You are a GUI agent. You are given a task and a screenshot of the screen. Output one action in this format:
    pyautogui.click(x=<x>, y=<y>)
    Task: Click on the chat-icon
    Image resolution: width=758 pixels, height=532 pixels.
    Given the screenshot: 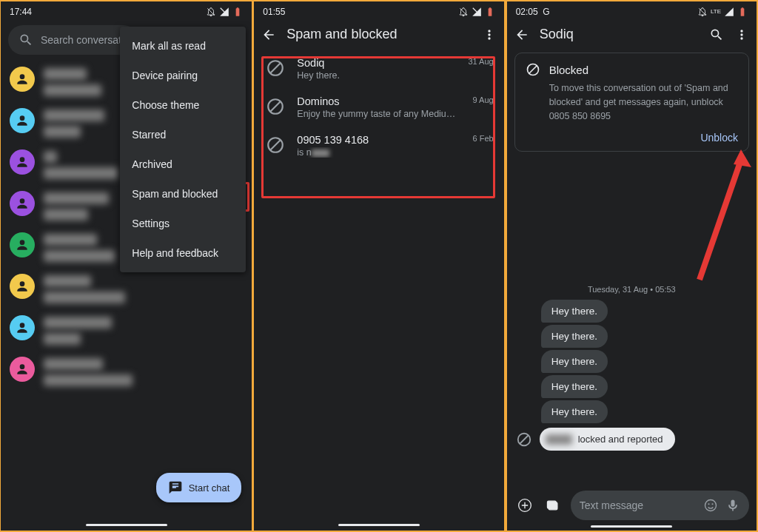 What is the action you would take?
    pyautogui.click(x=175, y=488)
    